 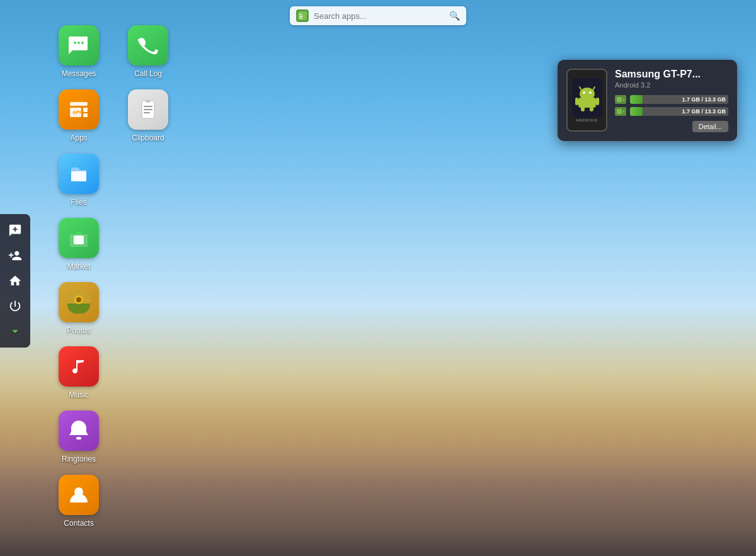 What do you see at coordinates (15, 281) in the screenshot?
I see `sidebar-btn-home` at bounding box center [15, 281].